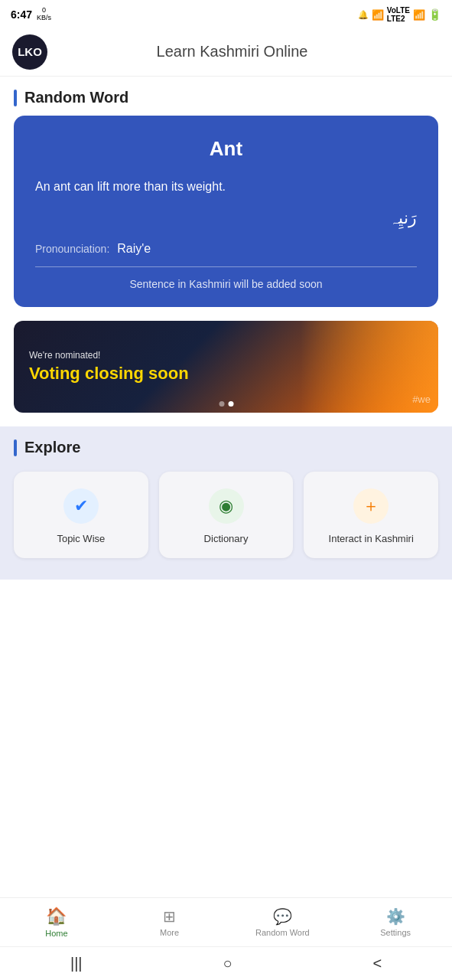 This screenshot has width=452, height=980. Describe the element at coordinates (399, 15) in the screenshot. I see `status-icons: 🔔 📶 VoLTELTE2 📶 🔋` at that location.